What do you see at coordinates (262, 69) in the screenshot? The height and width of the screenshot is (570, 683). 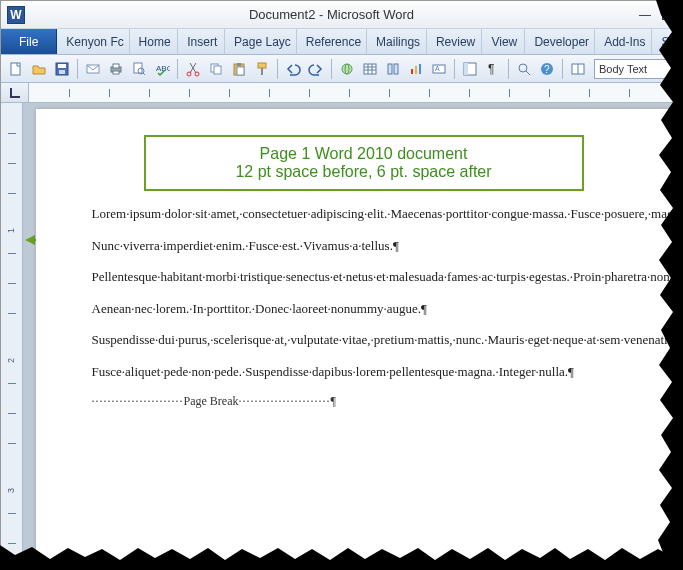 I see `format-painter-button` at bounding box center [262, 69].